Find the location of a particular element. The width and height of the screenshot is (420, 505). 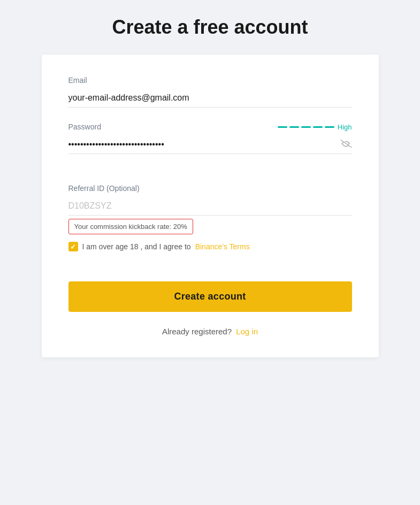

referral-label: Referral ID (Optional) is located at coordinates (104, 188).